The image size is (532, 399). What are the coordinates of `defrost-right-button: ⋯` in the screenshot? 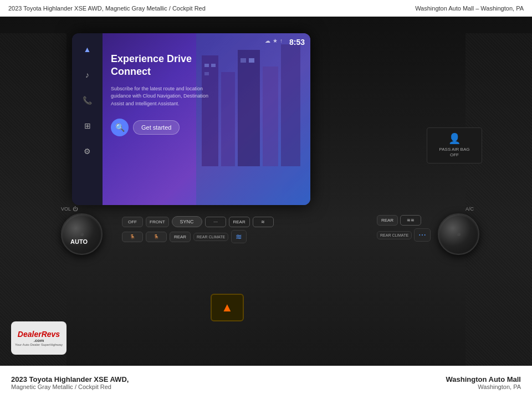 It's located at (422, 235).